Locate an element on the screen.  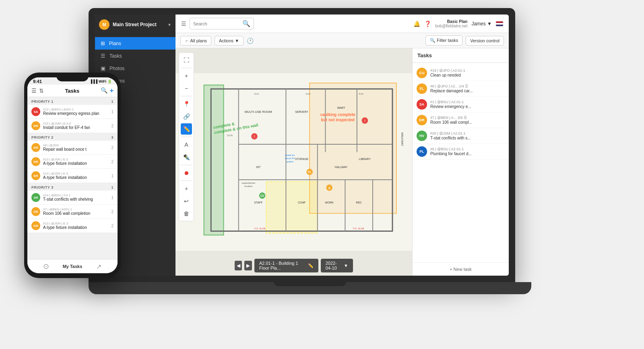
signal-icon: ▐▐▐ is located at coordinates (93, 81).